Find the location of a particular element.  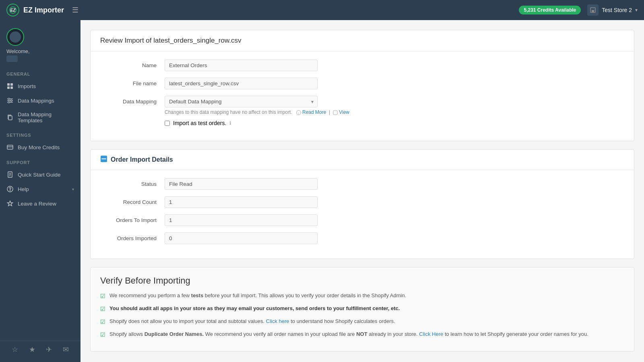

welcome-sub is located at coordinates (12, 59).